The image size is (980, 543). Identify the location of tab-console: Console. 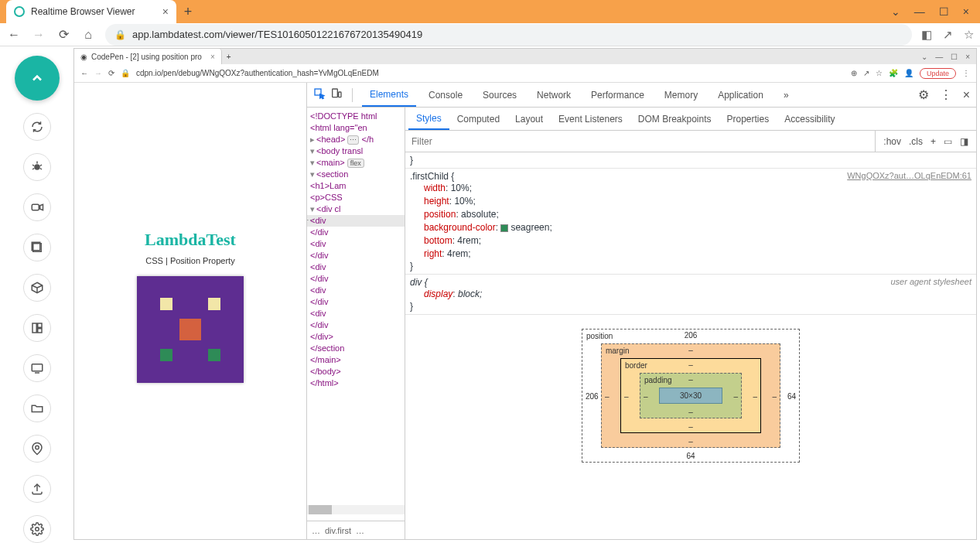
(446, 94).